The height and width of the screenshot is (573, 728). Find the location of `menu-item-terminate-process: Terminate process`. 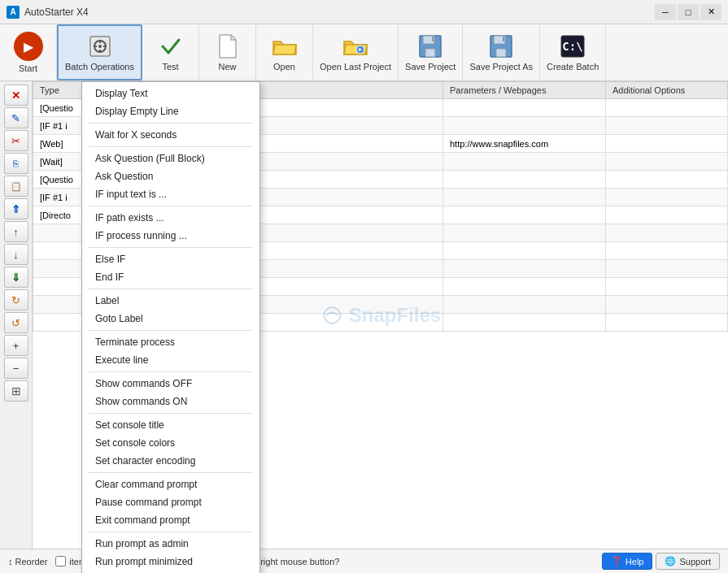

menu-item-terminate-process: Terminate process is located at coordinates (171, 342).